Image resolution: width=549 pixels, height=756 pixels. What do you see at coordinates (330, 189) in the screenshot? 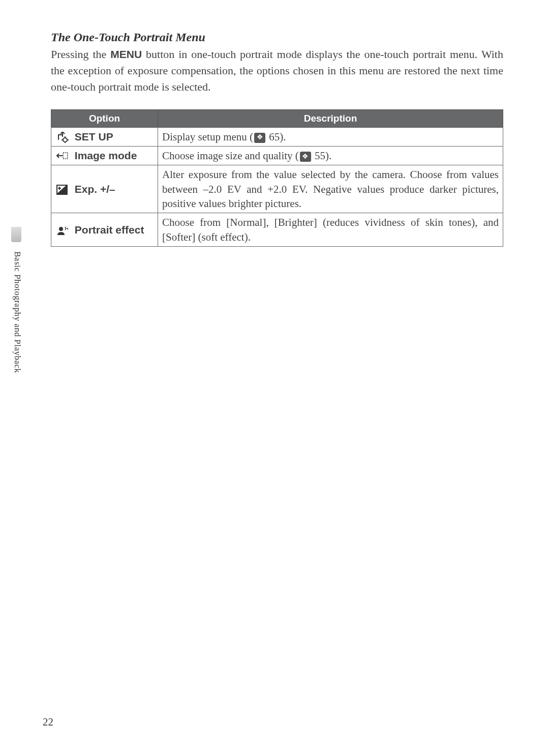
I see `description-cell: Alter exposure from the value selected b…` at bounding box center [330, 189].